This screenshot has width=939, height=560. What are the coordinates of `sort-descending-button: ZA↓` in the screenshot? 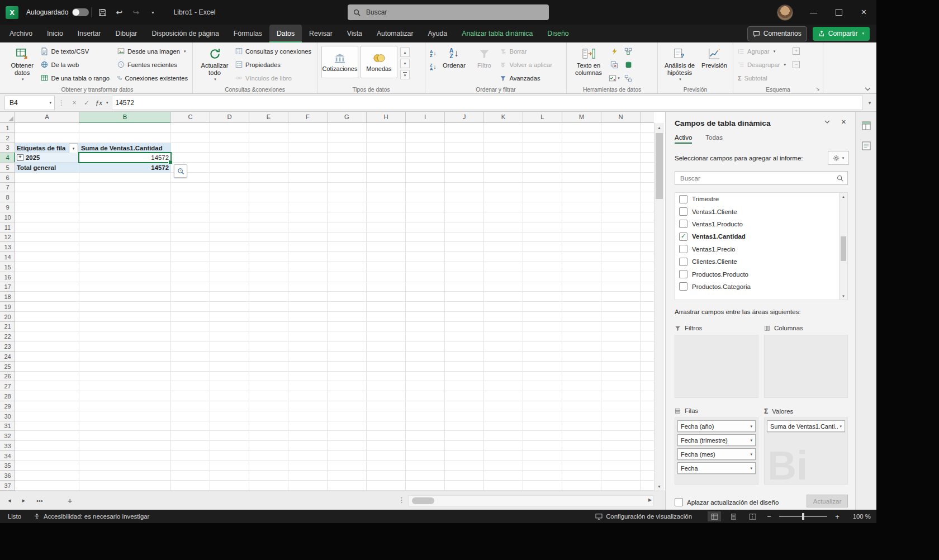 It's located at (433, 67).